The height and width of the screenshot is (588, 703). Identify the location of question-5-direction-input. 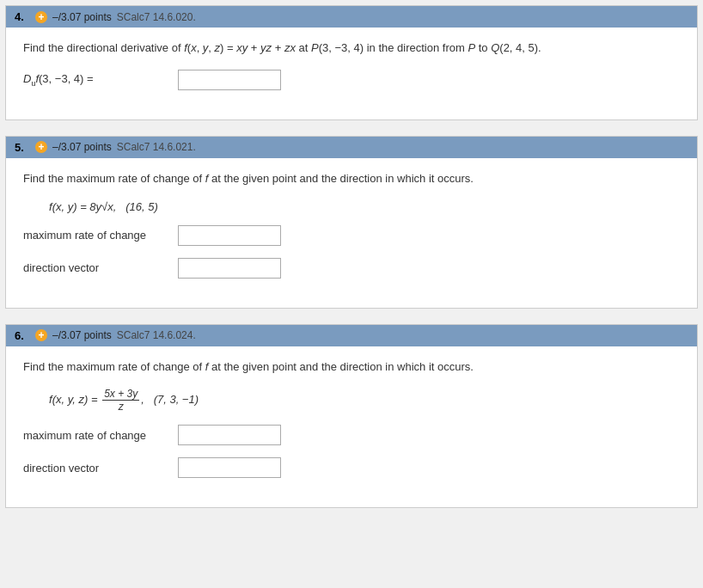
(229, 268).